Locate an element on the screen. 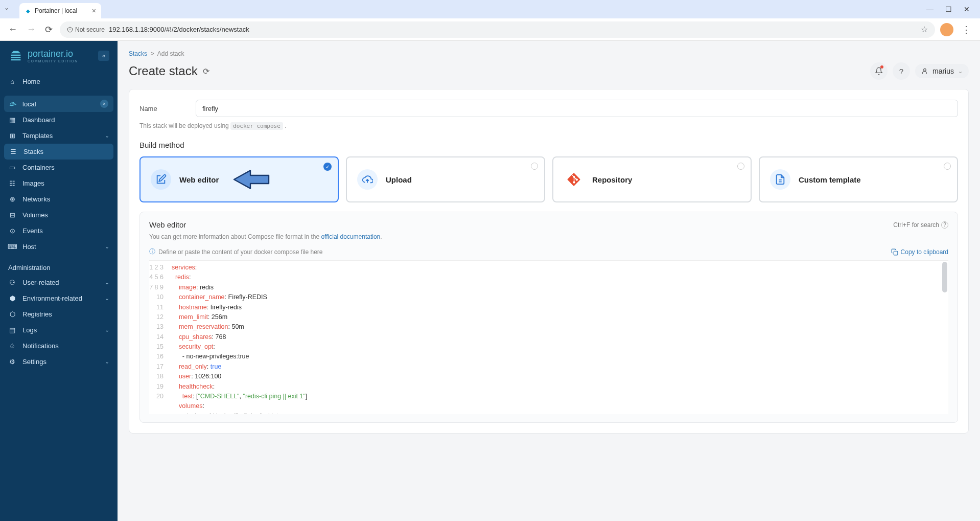 The height and width of the screenshot is (521, 980). check-icon: ✓ is located at coordinates (328, 167).